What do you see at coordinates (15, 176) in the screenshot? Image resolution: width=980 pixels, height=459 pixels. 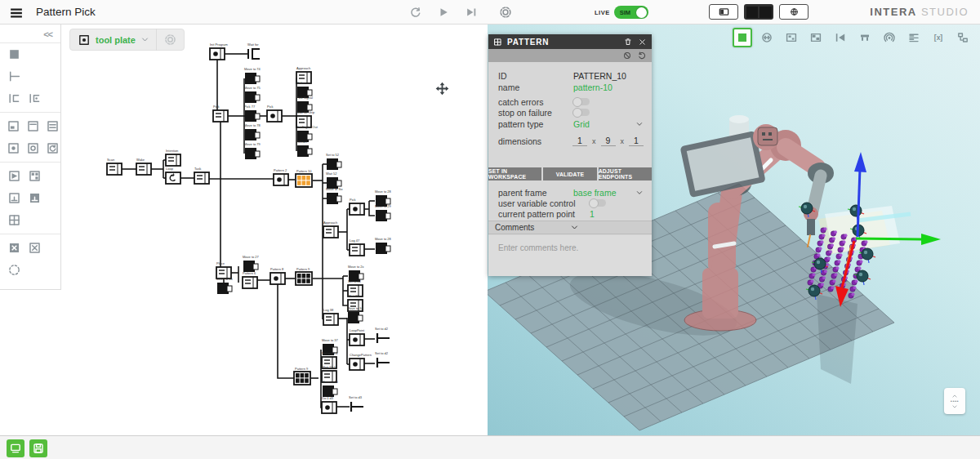 I see `palette-p-flag-icon` at bounding box center [15, 176].